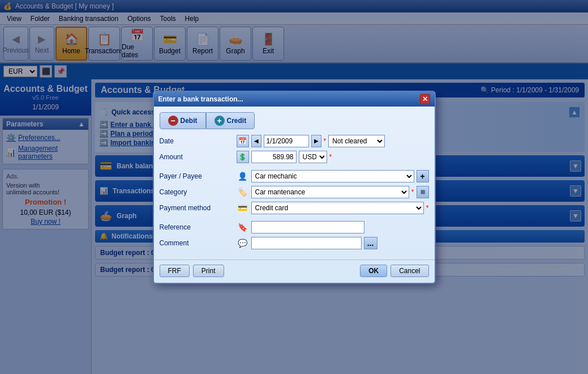 This screenshot has width=588, height=374. I want to click on comment-icon: 💬, so click(243, 243).